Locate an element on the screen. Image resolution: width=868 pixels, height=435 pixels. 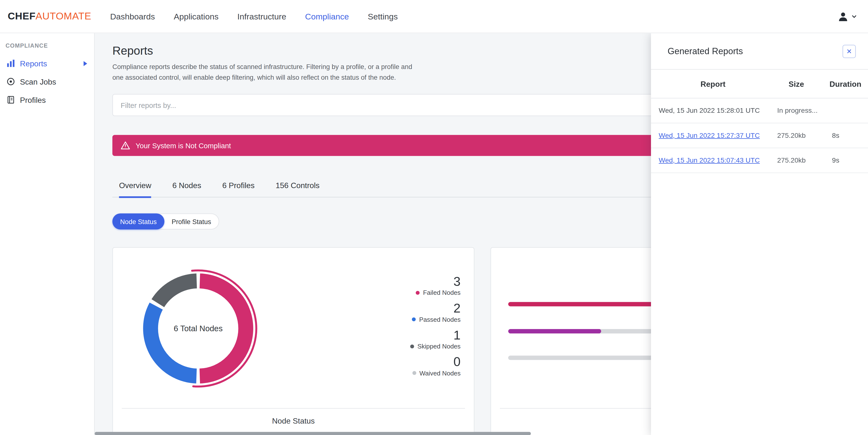
legend-label: Passed Nodes is located at coordinates (440, 320).